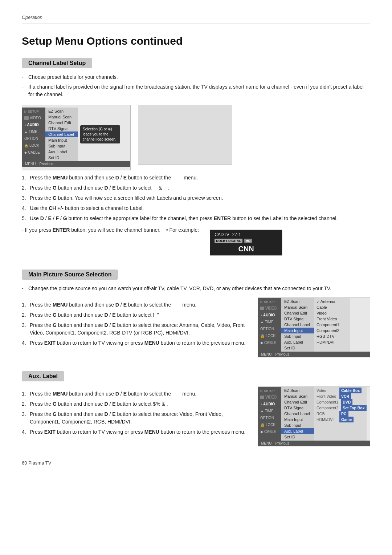  Describe the element at coordinates (298, 348) in the screenshot. I see `mp-setid: Set ID` at that location.